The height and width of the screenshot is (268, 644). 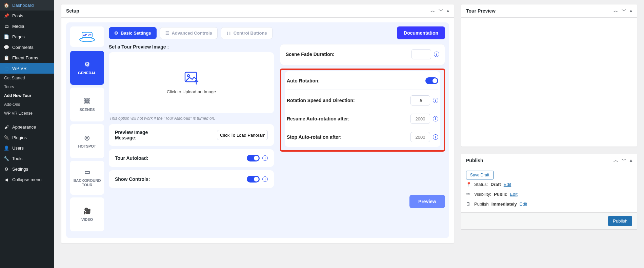 What do you see at coordinates (6, 159) in the screenshot?
I see `tools-icon: 🔧` at bounding box center [6, 159].